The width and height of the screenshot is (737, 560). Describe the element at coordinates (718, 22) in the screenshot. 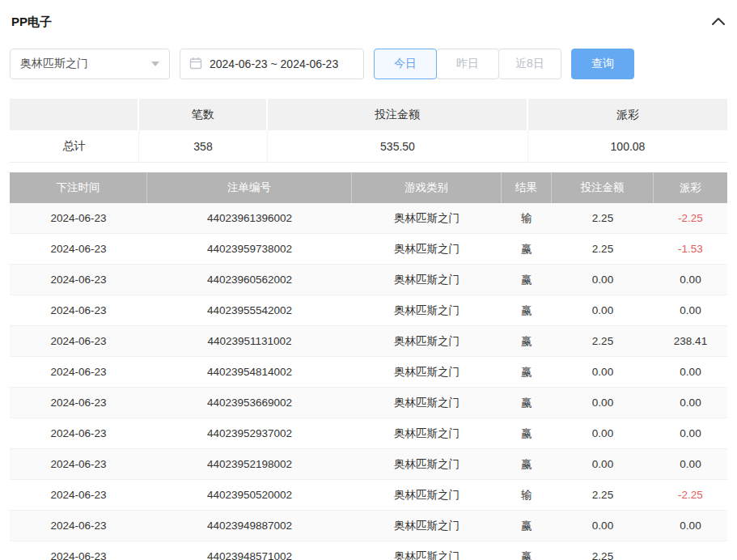

I see `collapse-panel-button` at that location.